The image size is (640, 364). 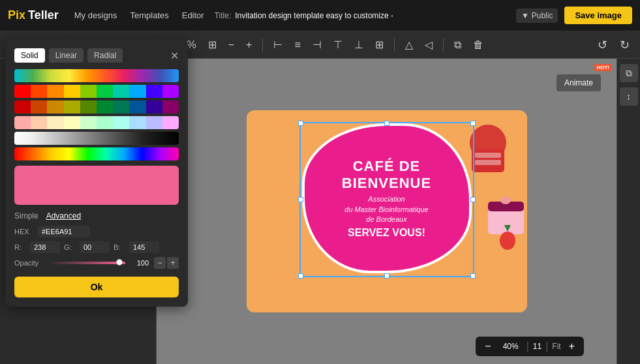 I want to click on card-title-line1: CAFÉ DE, so click(x=387, y=166).